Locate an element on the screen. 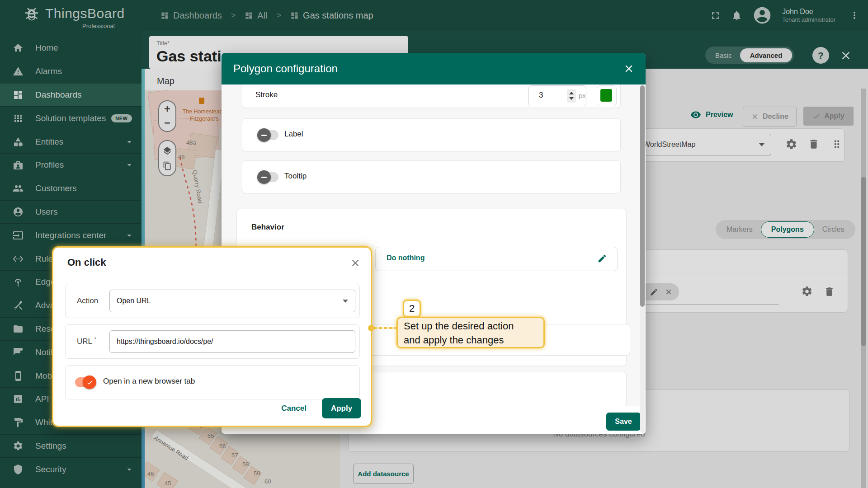 Image resolution: width=868 pixels, height=488 pixels. tour-text-line1: Set up the desired action is located at coordinates (471, 326).